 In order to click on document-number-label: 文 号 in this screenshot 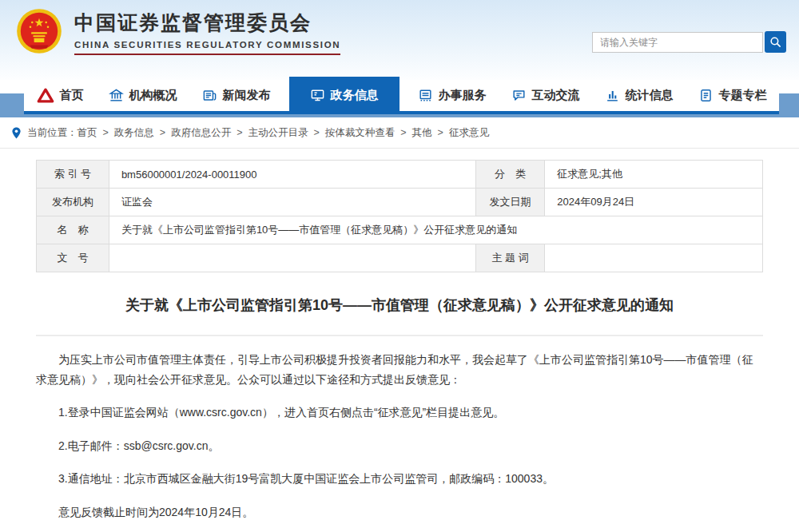, I will do `click(74, 259)`.